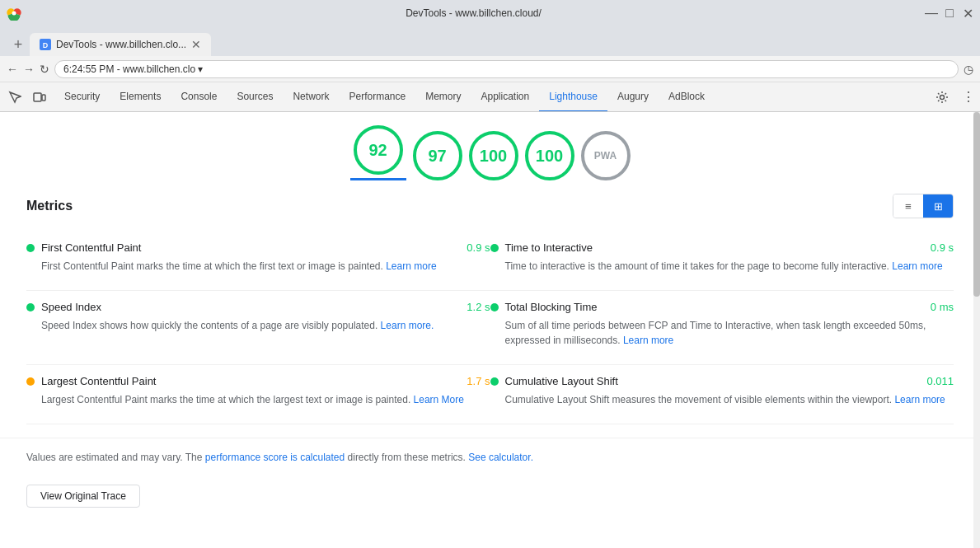 Image resolution: width=980 pixels, height=548 pixels. Describe the element at coordinates (15, 97) in the screenshot. I see `inspect-element-icon` at that location.